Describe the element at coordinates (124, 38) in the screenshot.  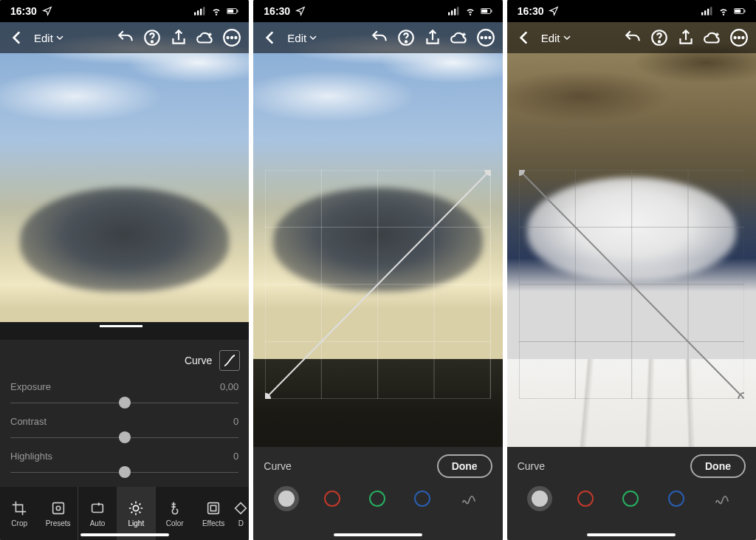
I see `top-toolbar: Edit` at that location.